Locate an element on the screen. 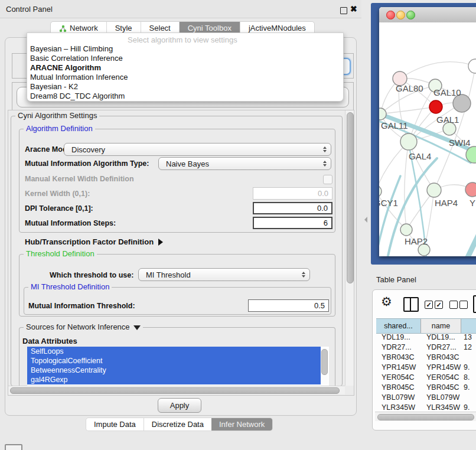  table-row: YPR145WYPR145W9. is located at coordinates (426, 367).